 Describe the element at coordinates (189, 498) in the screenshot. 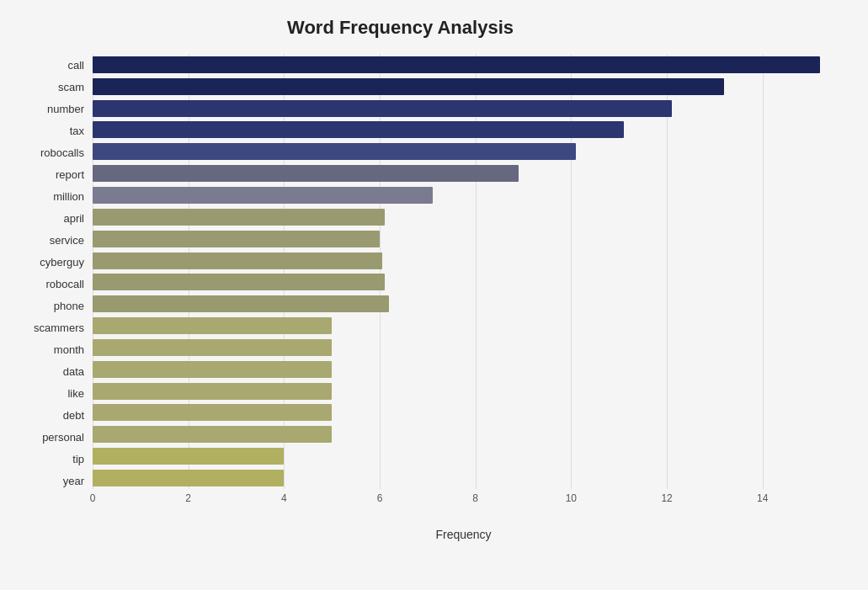

I see `x-tick: 2` at that location.